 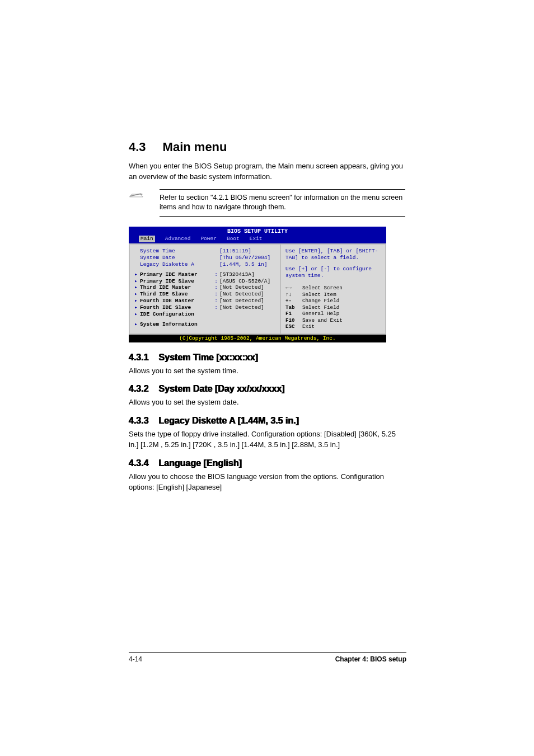 What do you see at coordinates (257, 284) in the screenshot?
I see `bios-screenshot: BIOS SETUP UTILITY Main Advanced Power B…` at bounding box center [257, 284].